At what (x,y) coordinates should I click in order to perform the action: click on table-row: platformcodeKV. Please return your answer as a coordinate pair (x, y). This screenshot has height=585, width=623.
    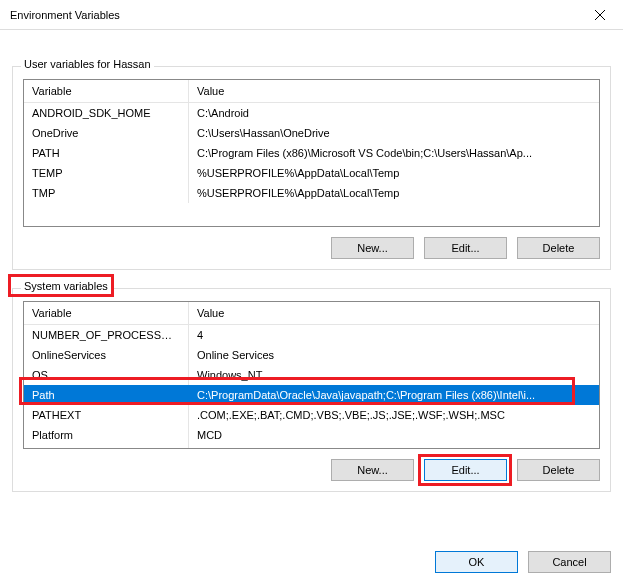
    Looking at the image, I should click on (312, 447).